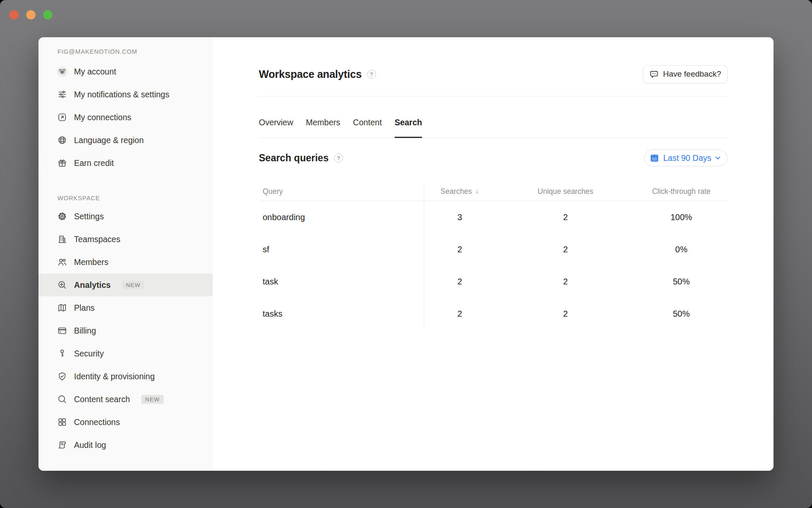 The width and height of the screenshot is (812, 508). I want to click on page-title: Workspace analytics, so click(310, 75).